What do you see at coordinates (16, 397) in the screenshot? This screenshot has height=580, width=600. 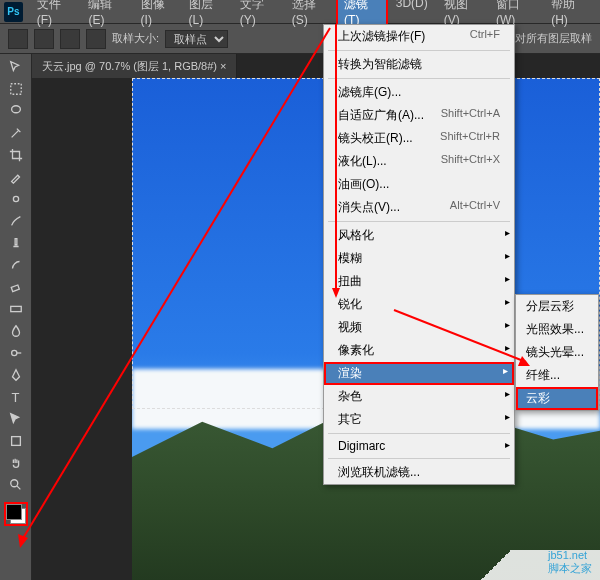 I see `type-tool: T` at bounding box center [16, 397].